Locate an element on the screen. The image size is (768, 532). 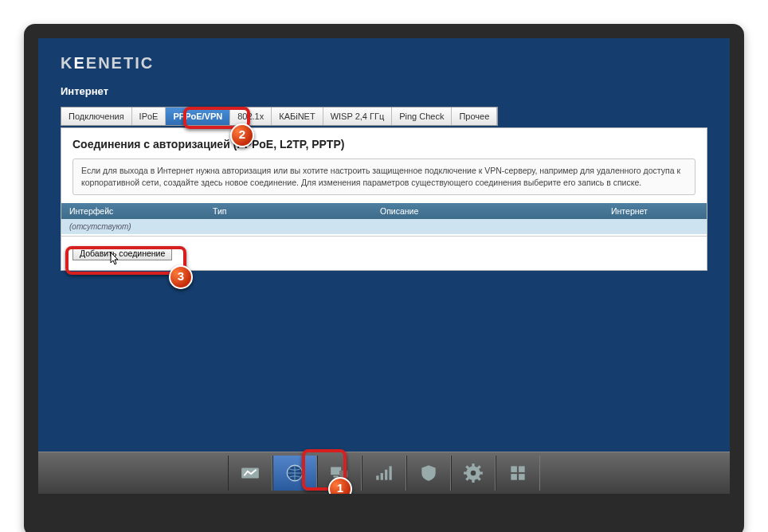
signal-icon is located at coordinates (384, 473).